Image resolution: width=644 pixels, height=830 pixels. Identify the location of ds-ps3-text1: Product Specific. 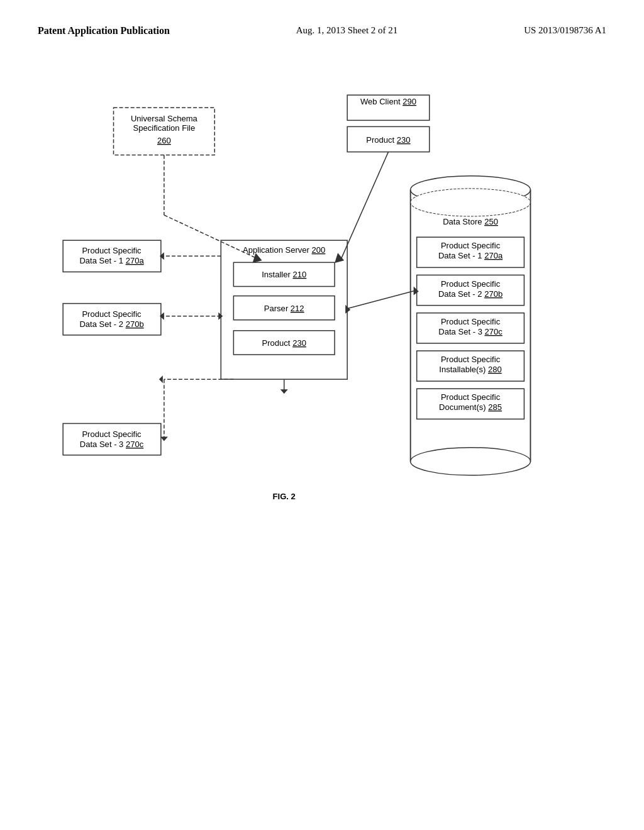
(470, 322).